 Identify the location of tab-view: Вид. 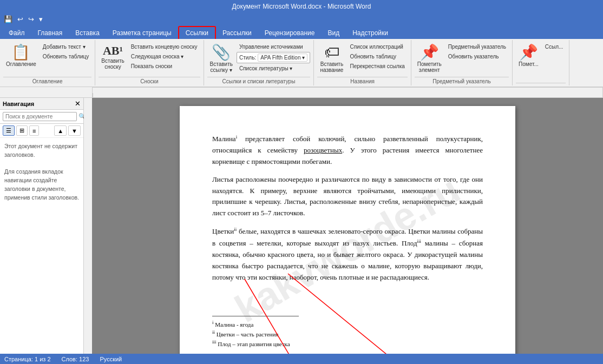
(333, 33).